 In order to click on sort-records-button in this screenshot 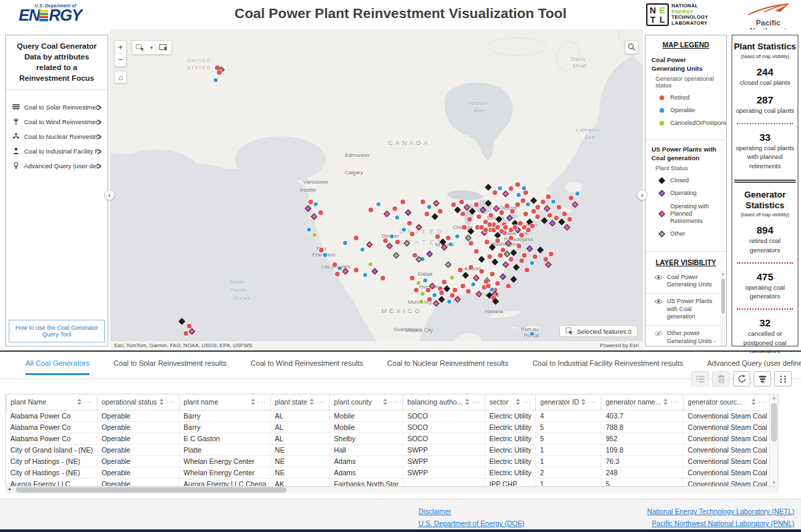, I will do `click(762, 379)`.